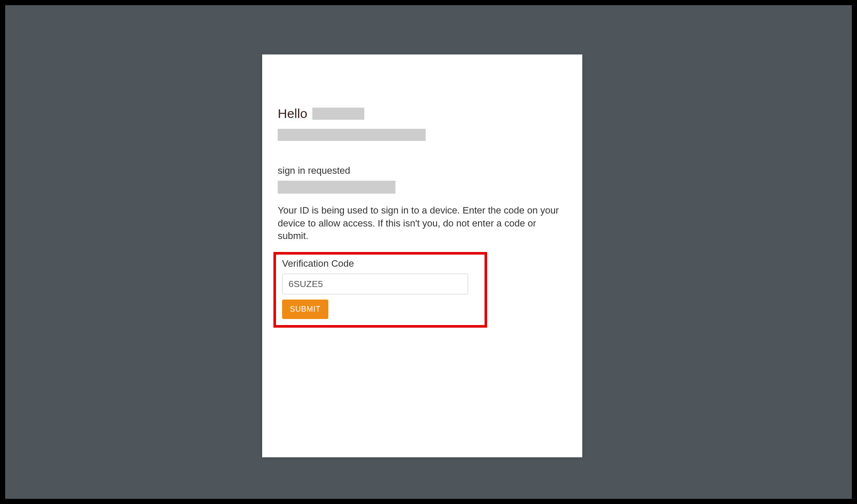 The width and height of the screenshot is (857, 504). What do you see at coordinates (422, 223) in the screenshot?
I see `instruction-text: Your ID is being used to sign in to a de…` at bounding box center [422, 223].